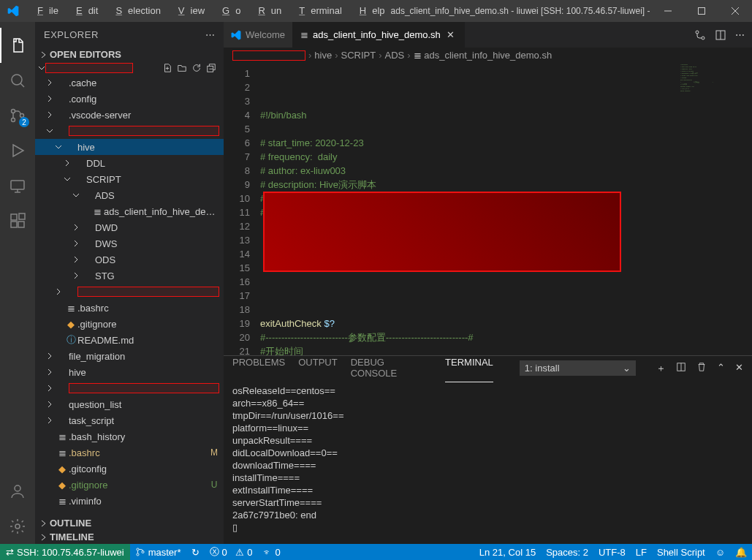  What do you see at coordinates (129, 537) in the screenshot?
I see `timeline-section: TIMELINE` at bounding box center [129, 537].